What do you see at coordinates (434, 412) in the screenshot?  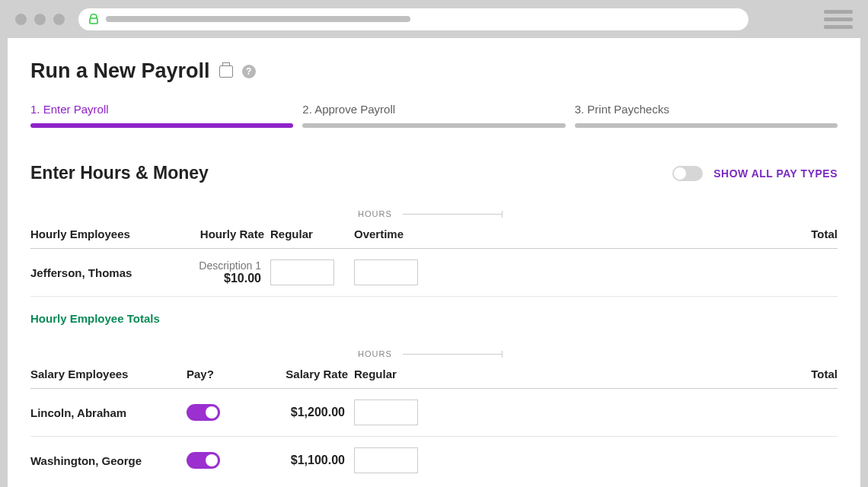 I see `salary-row: Lincoln, Abraham $1,200.00` at bounding box center [434, 412].